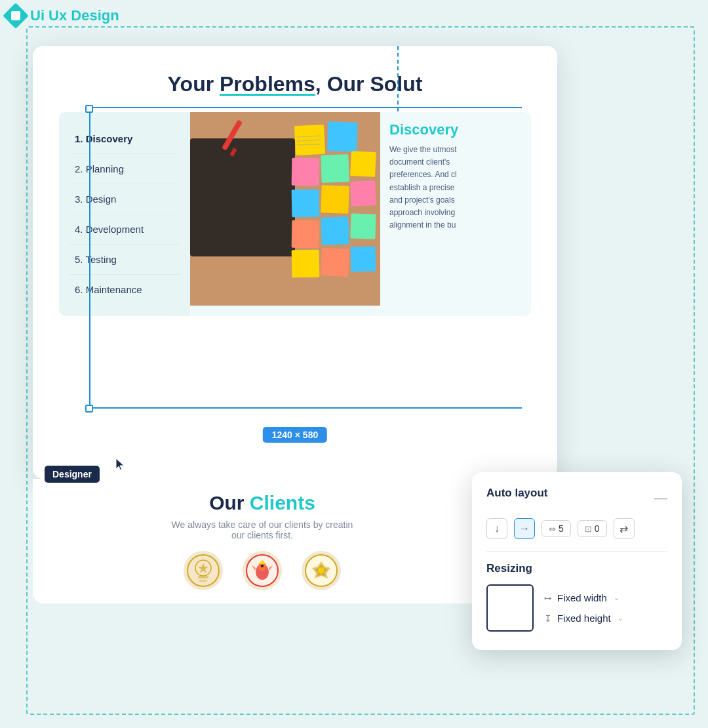 This screenshot has height=728, width=708. I want to click on client-logo-1-svg, so click(203, 571).